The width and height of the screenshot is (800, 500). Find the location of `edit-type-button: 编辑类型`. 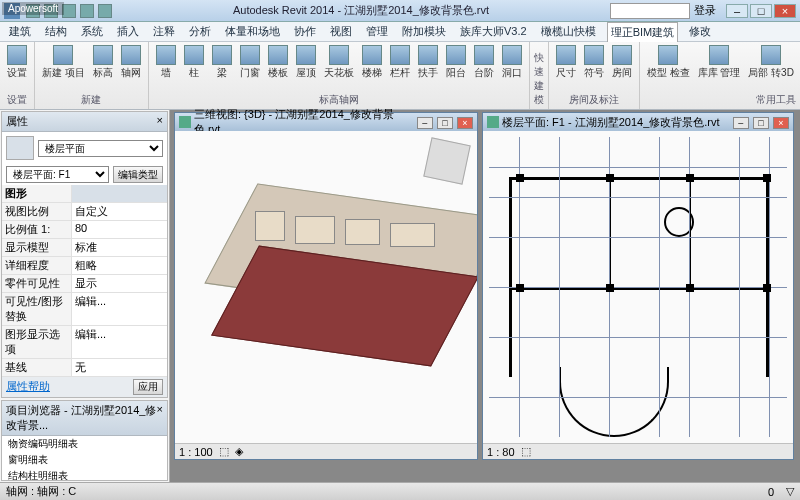

edit-type-button: 编辑类型 is located at coordinates (138, 174).